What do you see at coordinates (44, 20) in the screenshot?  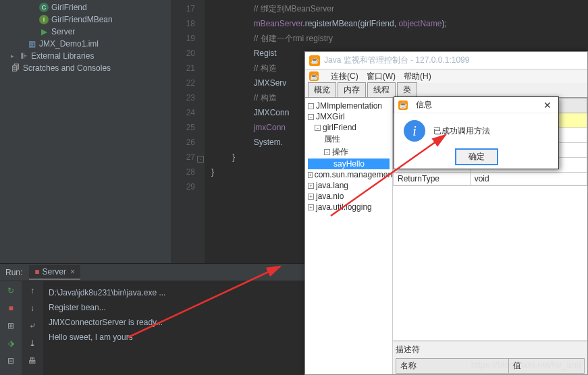 I see `interface-icon: I` at bounding box center [44, 20].